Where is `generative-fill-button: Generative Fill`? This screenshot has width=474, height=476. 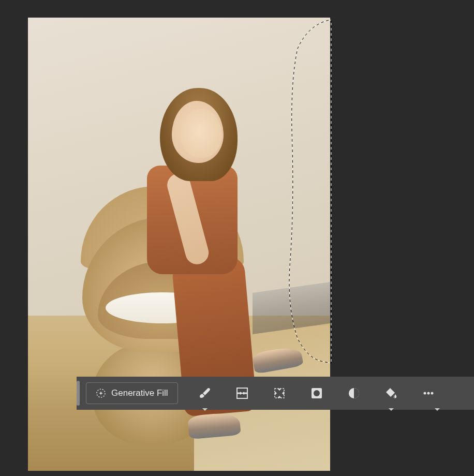 generative-fill-button: Generative Fill is located at coordinates (132, 393).